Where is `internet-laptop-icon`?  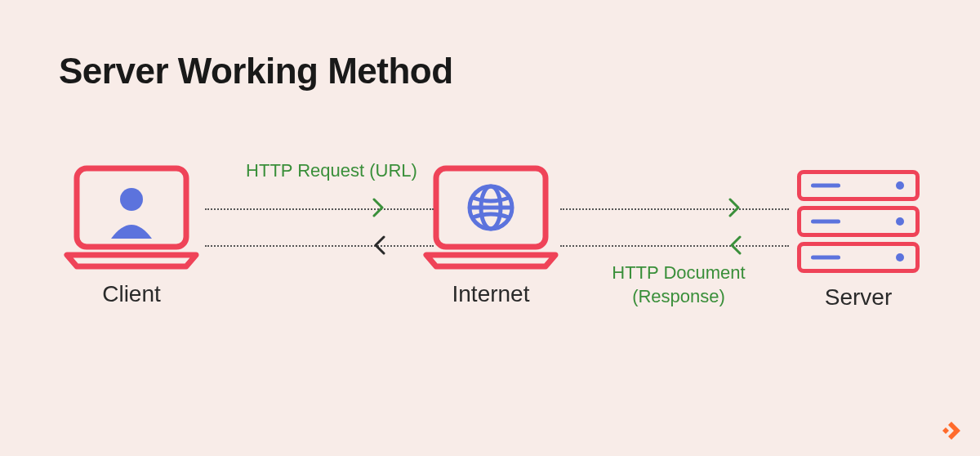 internet-laptop-icon is located at coordinates (491, 217).